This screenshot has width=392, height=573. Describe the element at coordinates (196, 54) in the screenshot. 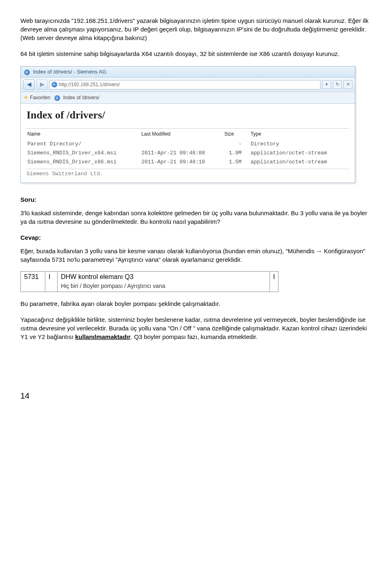

I see `intro-paragraph-2: 64 bit işletim sistemine sahip bilgisaya…` at that location.